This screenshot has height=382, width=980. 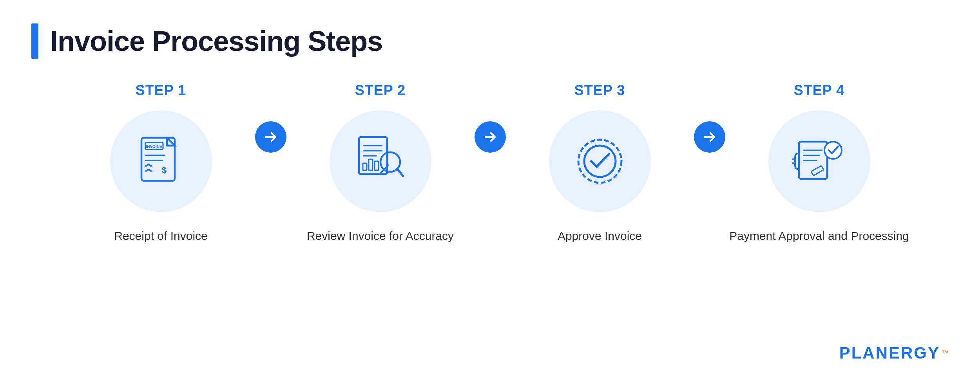 What do you see at coordinates (154, 146) in the screenshot?
I see `svg-text: INVOICE` at bounding box center [154, 146].